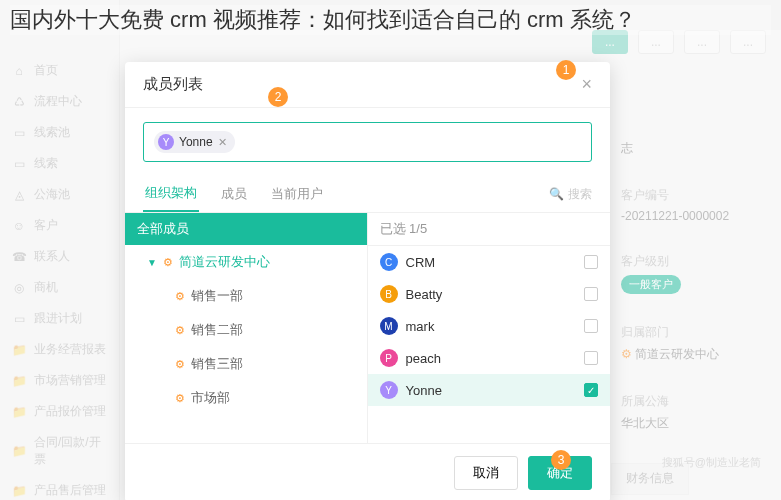 This screenshot has height=500, width=781. Describe the element at coordinates (696, 262) in the screenshot. I see `customer-level-label: 客户级别` at that location.